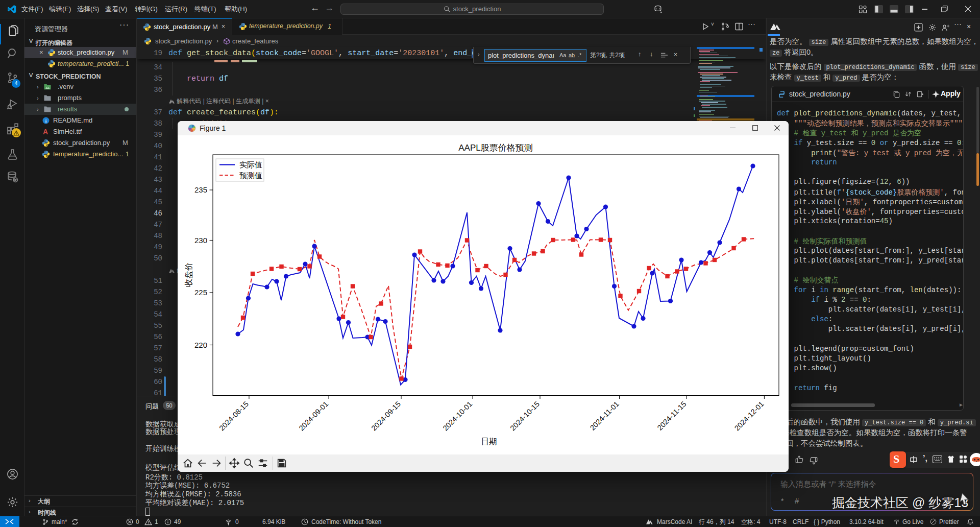 This screenshot has width=980, height=527. Describe the element at coordinates (495, 148) in the screenshot. I see `svg-text: AAPL股票价格预测` at that location.